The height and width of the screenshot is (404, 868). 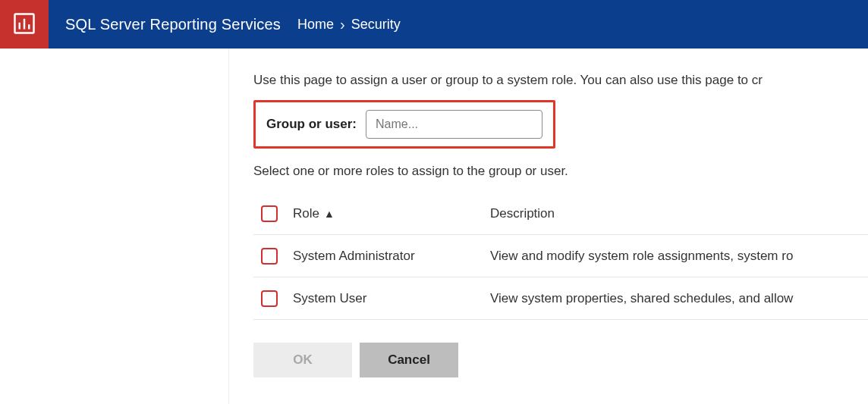 What do you see at coordinates (679, 299) in the screenshot?
I see `role-description: View system properties, shared schedules…` at bounding box center [679, 299].